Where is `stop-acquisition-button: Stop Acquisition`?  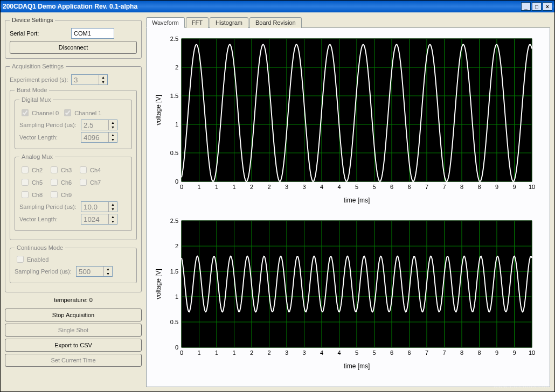
stop-acquisition-button: Stop Acquisition is located at coordinates (73, 315).